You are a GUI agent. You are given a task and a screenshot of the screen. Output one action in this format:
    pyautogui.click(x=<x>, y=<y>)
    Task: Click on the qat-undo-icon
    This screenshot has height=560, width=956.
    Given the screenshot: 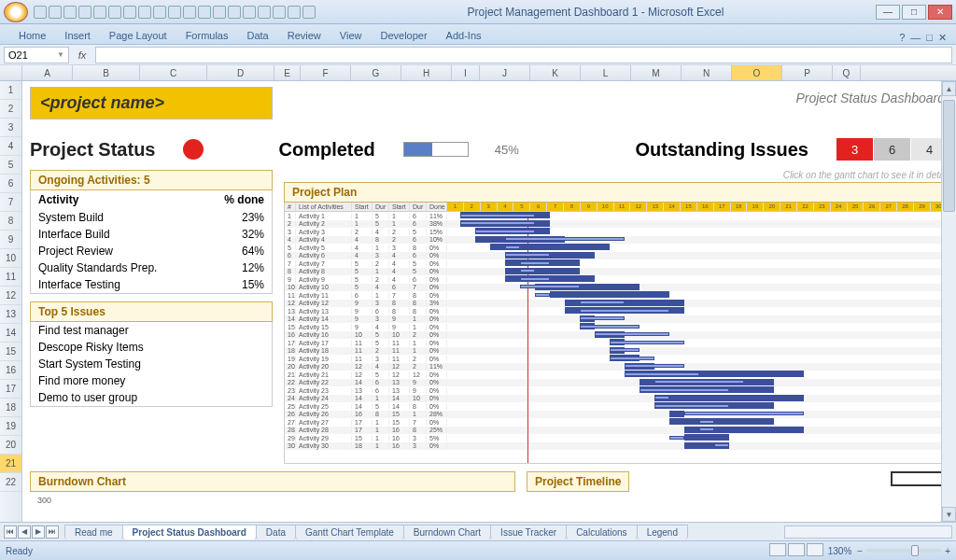 What is the action you would take?
    pyautogui.click(x=55, y=12)
    